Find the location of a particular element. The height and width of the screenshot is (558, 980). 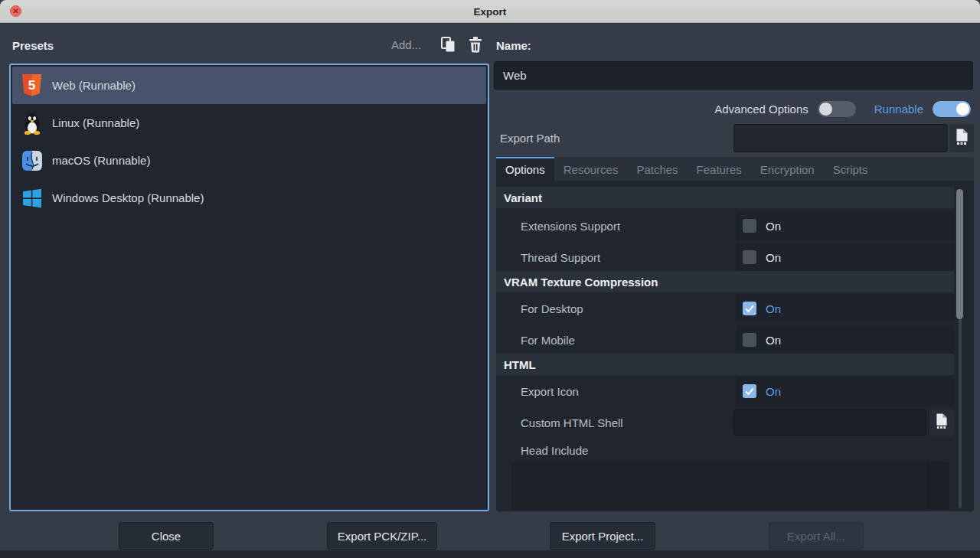

section-vram: VRAM Texture Compression is located at coordinates (725, 282).